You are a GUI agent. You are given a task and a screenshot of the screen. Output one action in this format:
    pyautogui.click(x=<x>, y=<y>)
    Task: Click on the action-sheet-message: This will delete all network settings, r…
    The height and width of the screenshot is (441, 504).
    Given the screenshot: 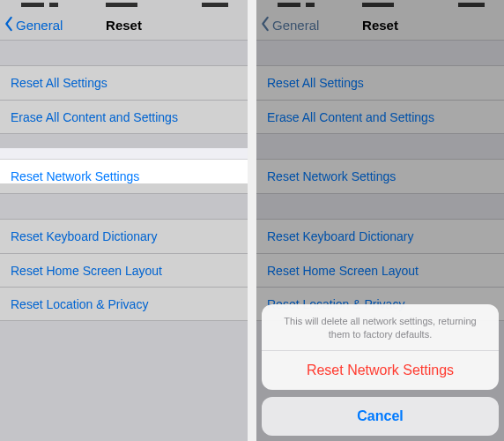 What is the action you would take?
    pyautogui.click(x=381, y=328)
    